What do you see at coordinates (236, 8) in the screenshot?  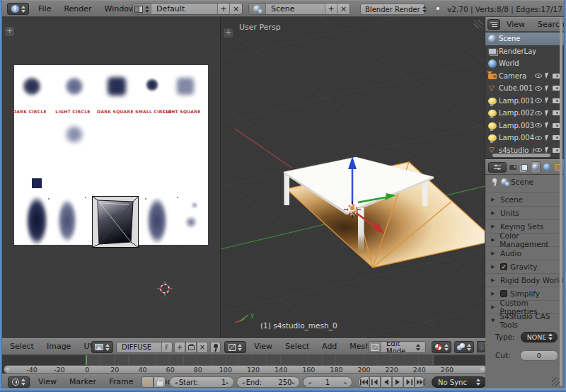 I see `delete-layout-button: ×` at bounding box center [236, 8].